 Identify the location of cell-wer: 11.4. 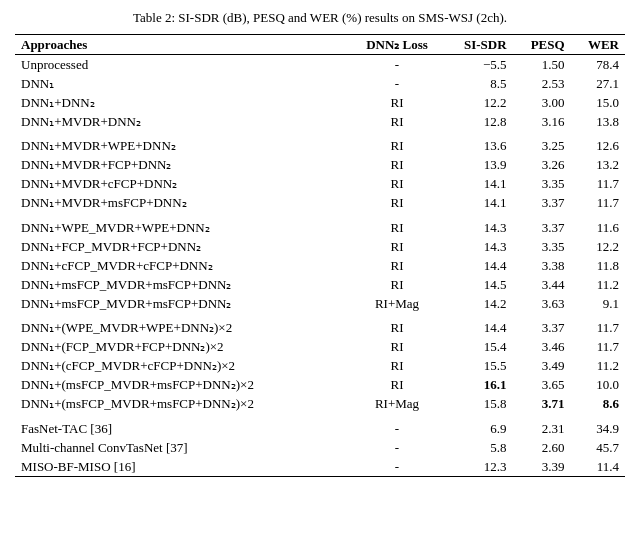
(598, 467).